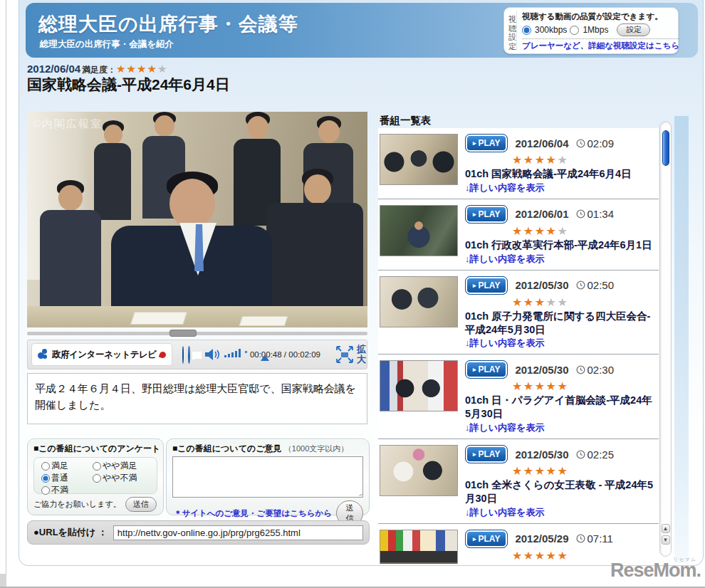  What do you see at coordinates (601, 454) in the screenshot?
I see `program-row-duration: 02:25` at bounding box center [601, 454].